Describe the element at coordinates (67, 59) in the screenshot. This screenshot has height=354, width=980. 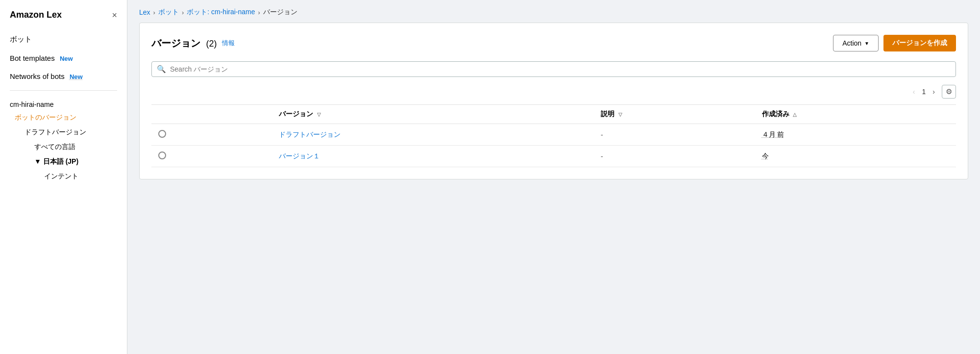
I see `bot-templates-new-badge: New` at that location.